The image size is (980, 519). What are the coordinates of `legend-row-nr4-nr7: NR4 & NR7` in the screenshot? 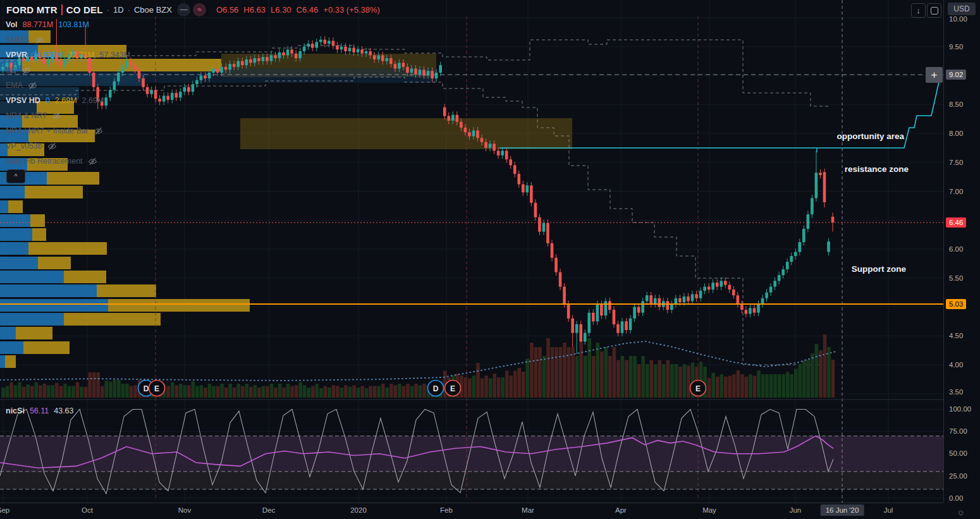 It's located at (34, 116).